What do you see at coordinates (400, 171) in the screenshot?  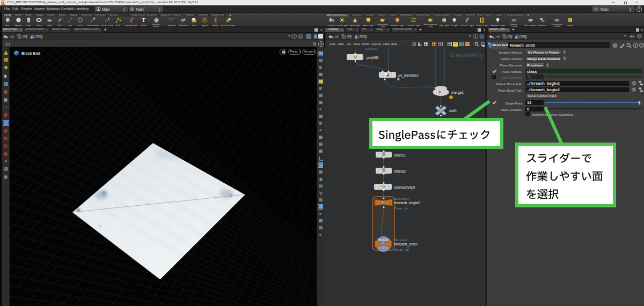 I see `svg-text: delete2` at bounding box center [400, 171].